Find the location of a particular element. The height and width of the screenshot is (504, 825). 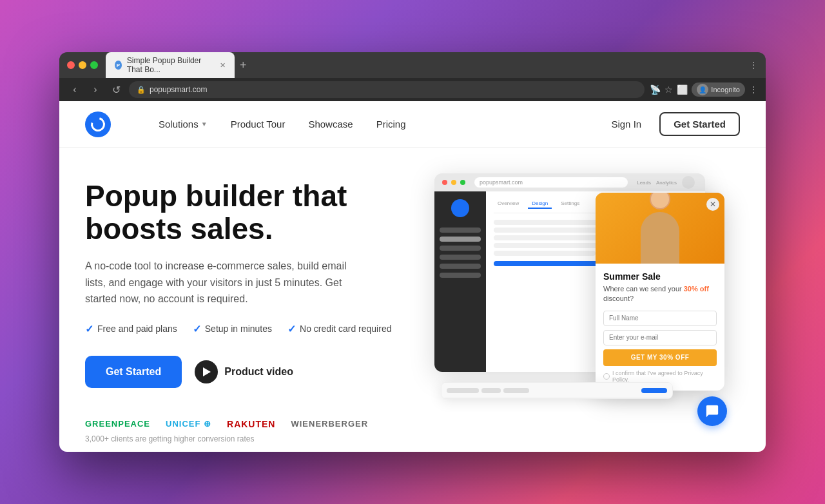

mockup-browser-bar: popupsmart.com Leads Analytics is located at coordinates (570, 182).